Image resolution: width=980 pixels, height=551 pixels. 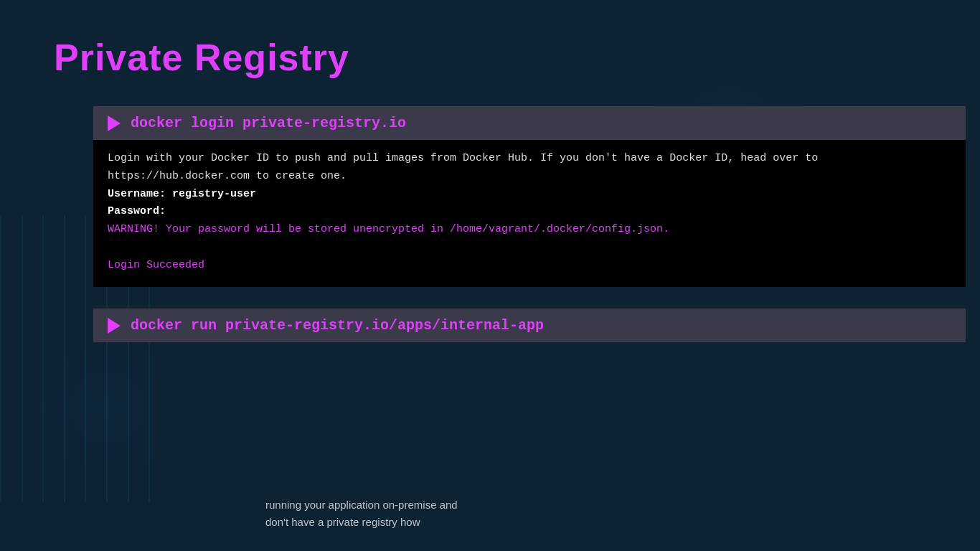 I want to click on command-bar-1: docker login private-registry.io, so click(x=529, y=123).